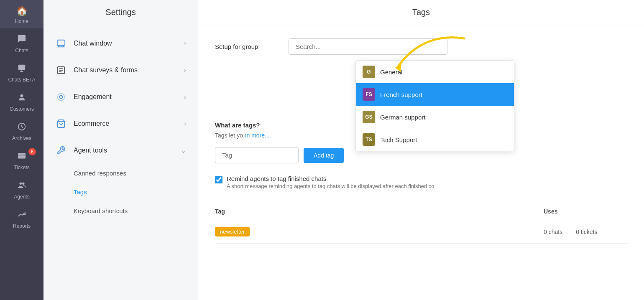  What do you see at coordinates (22, 11) in the screenshot?
I see `home-icon: 🏠` at bounding box center [22, 11].